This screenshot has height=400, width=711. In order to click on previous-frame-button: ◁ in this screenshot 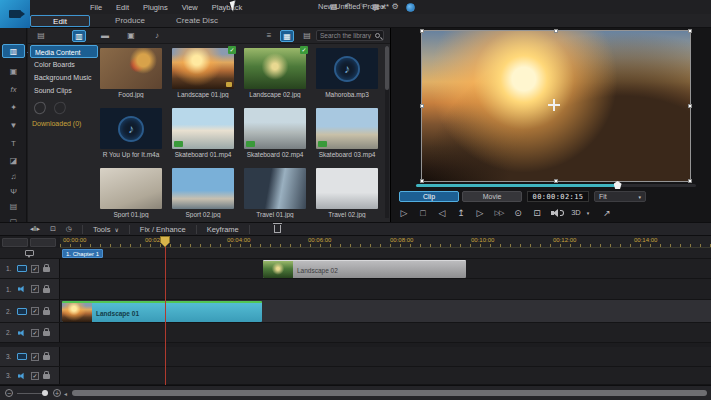, I will do `click(442, 213)`.